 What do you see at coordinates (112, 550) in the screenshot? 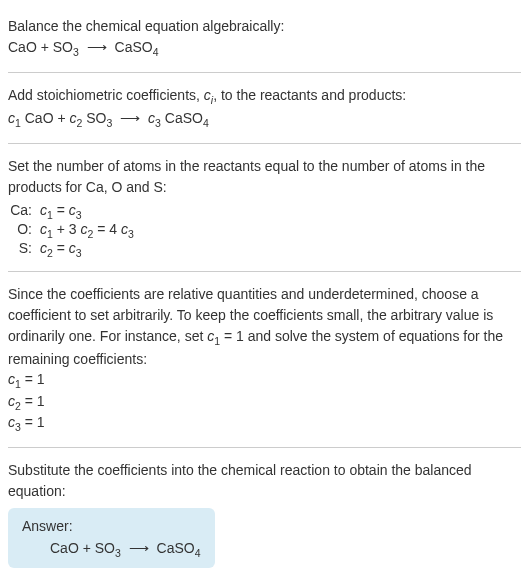
I see `balanced-equation: CaO + SO3 ⟶ CaSO4` at bounding box center [112, 550].